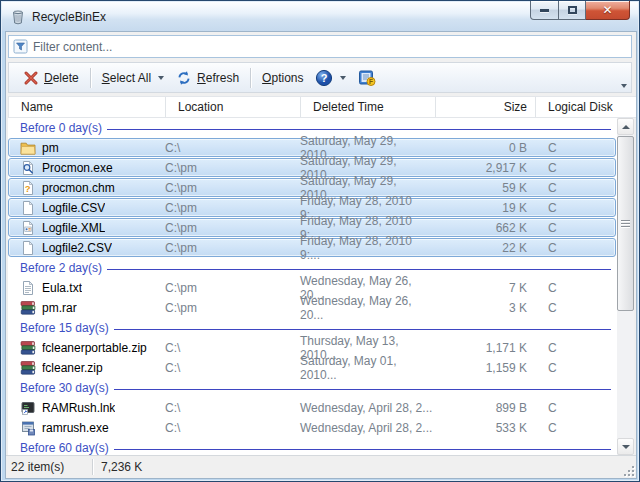  What do you see at coordinates (78, 168) in the screenshot?
I see `file-name: Procmon.exe` at bounding box center [78, 168].